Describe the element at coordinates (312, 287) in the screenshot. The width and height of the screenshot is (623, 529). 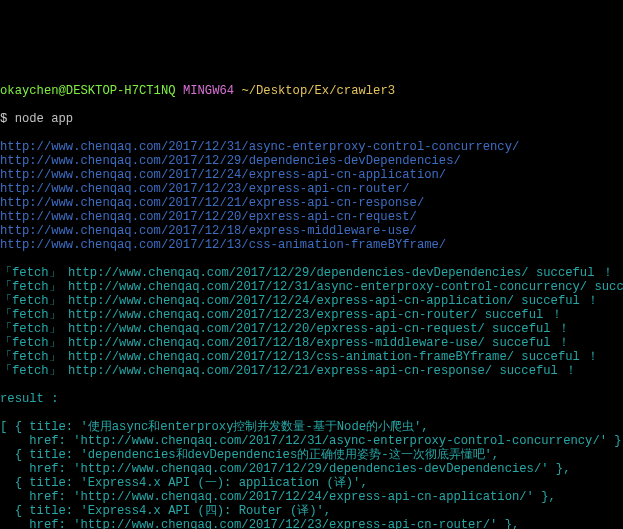
I see `fetch-status-line: 「fetch」 http://www.chenqaq.com/2017/12/3…` at that location.